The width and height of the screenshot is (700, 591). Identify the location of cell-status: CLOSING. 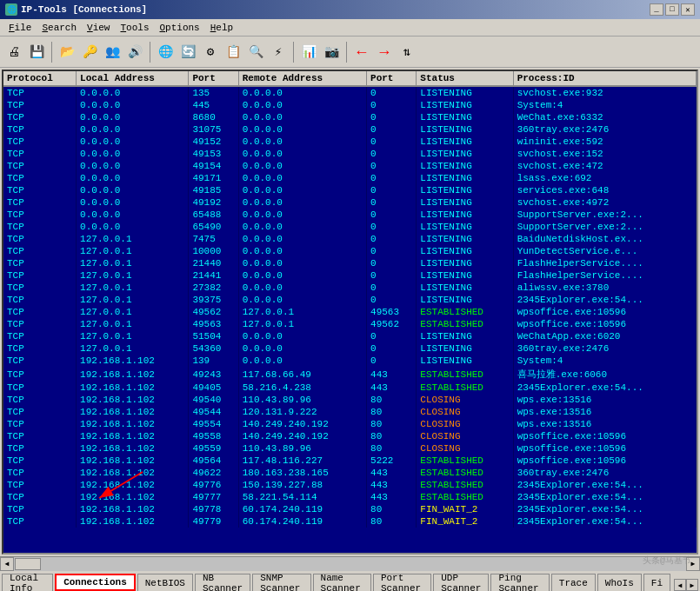
(464, 400).